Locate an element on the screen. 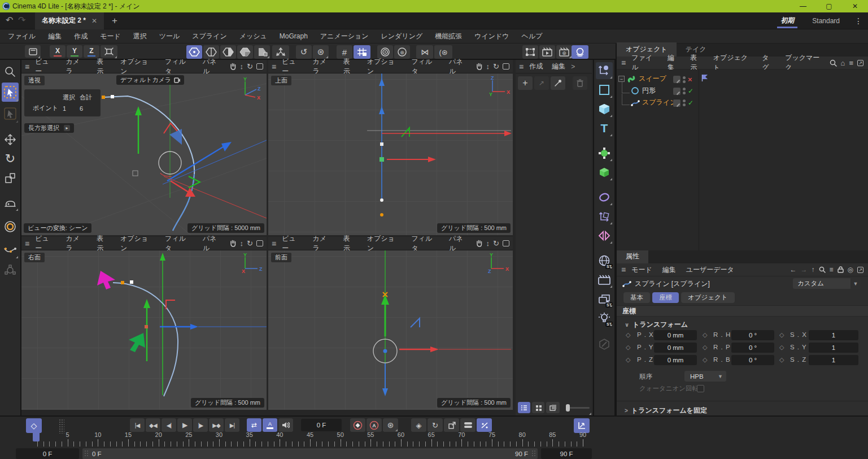  pen-spline-tool-icon is located at coordinates (604, 71).